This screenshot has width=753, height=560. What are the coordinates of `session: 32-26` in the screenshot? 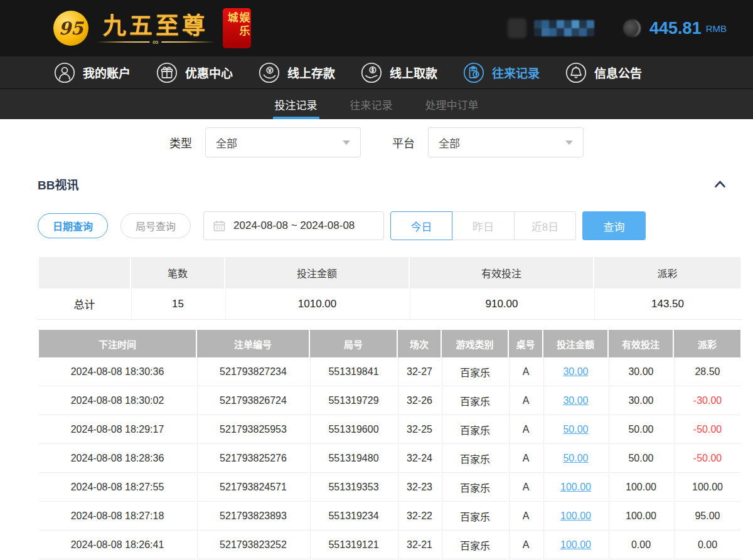 It's located at (419, 401).